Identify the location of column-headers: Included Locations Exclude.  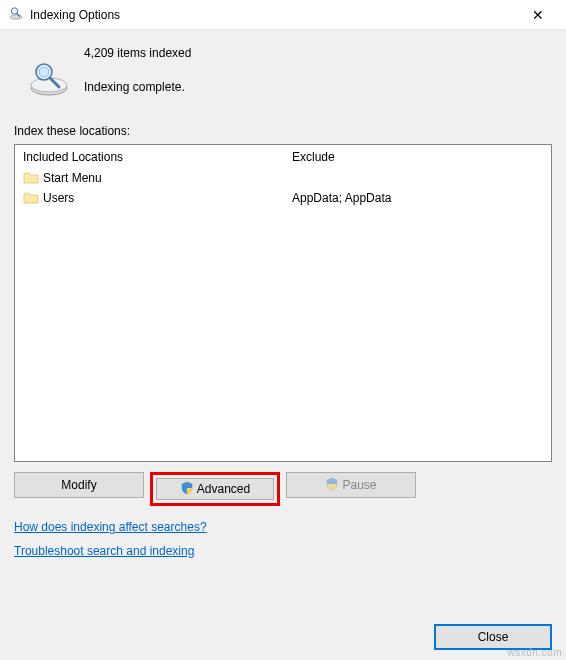
(283, 156).